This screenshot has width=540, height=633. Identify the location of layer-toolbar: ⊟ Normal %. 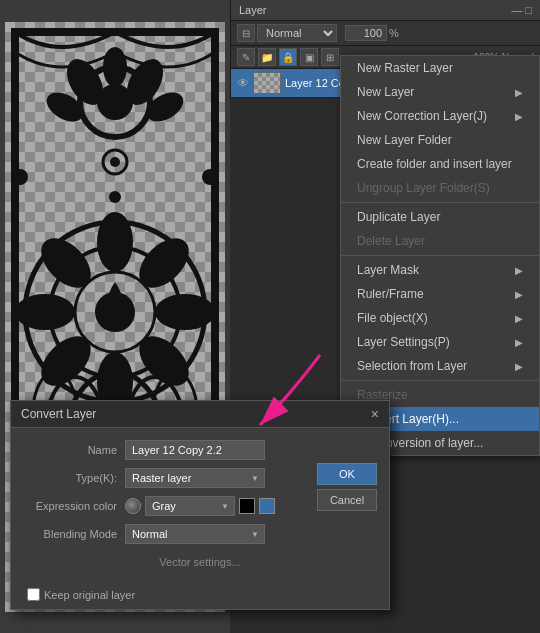
(386, 34).